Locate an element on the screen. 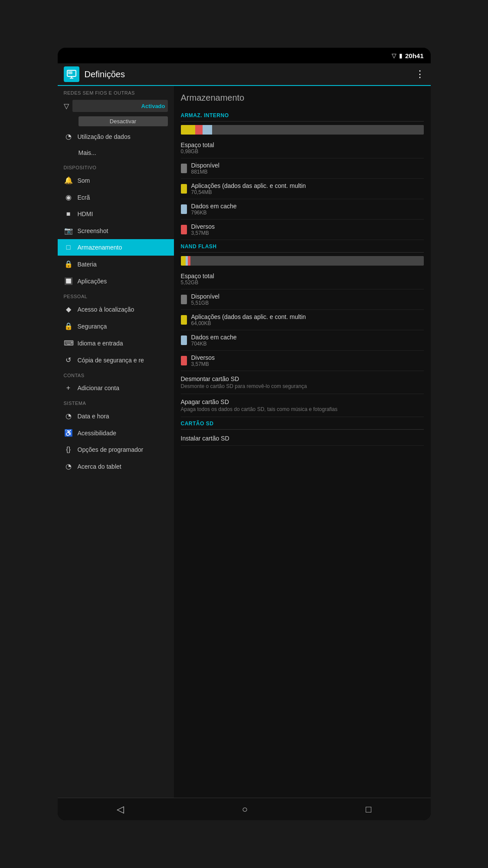 The width and height of the screenshot is (488, 868). sidebar-item-mais: Mais... is located at coordinates (116, 153).